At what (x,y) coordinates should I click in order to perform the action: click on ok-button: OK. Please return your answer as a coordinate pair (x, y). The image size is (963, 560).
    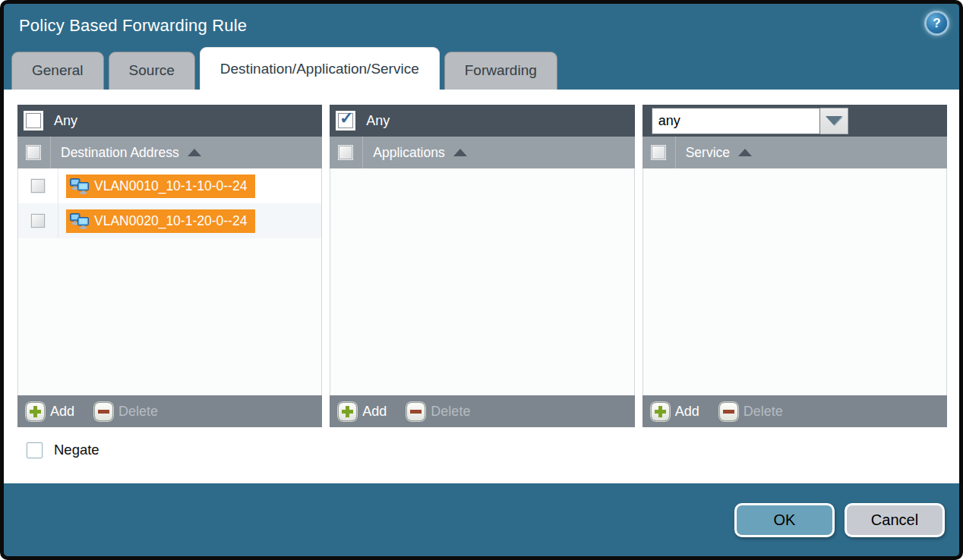
    Looking at the image, I should click on (785, 521).